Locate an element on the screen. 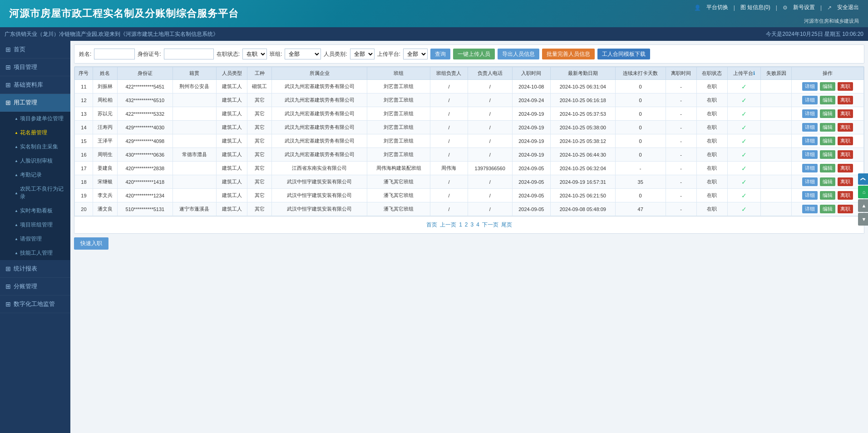 This screenshot has width=868, height=433. message-link: 图 短信息(0) is located at coordinates (755, 7).